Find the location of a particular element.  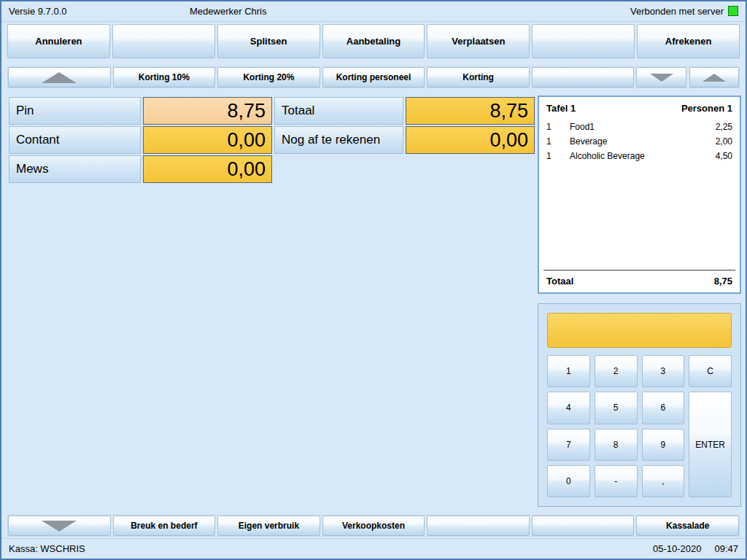

annuleren-button: Annuleren is located at coordinates (58, 41).